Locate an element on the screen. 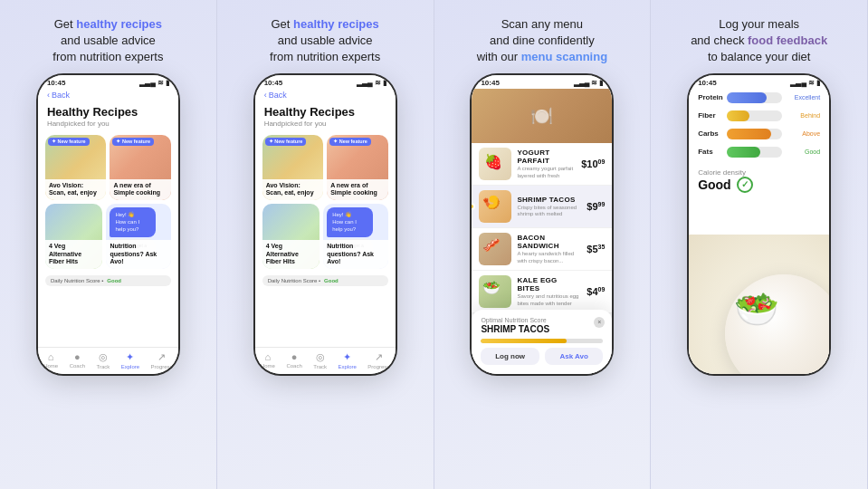  nut-bar-container-fiber is located at coordinates (755, 116).